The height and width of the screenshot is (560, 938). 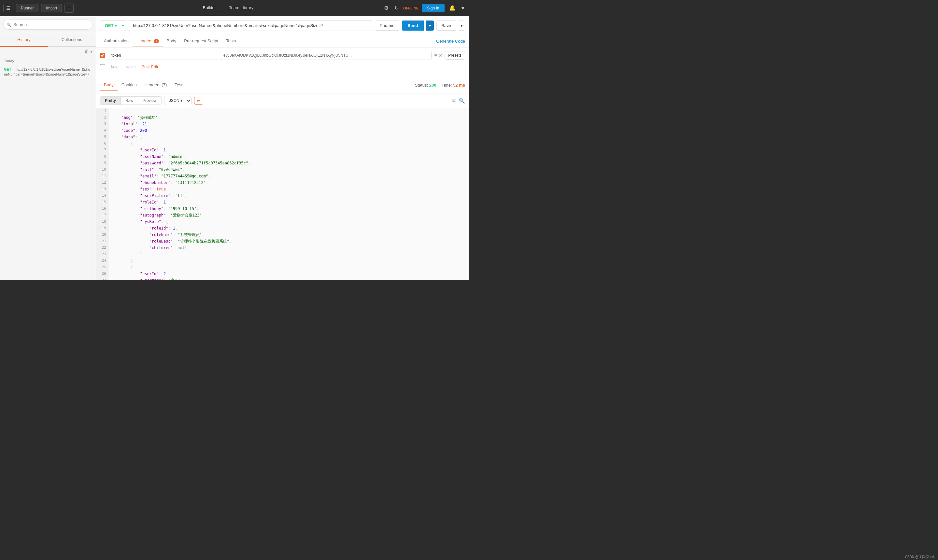 What do you see at coordinates (39, 8) in the screenshot?
I see `topbar-left: ☰ Runner Import +` at bounding box center [39, 8].